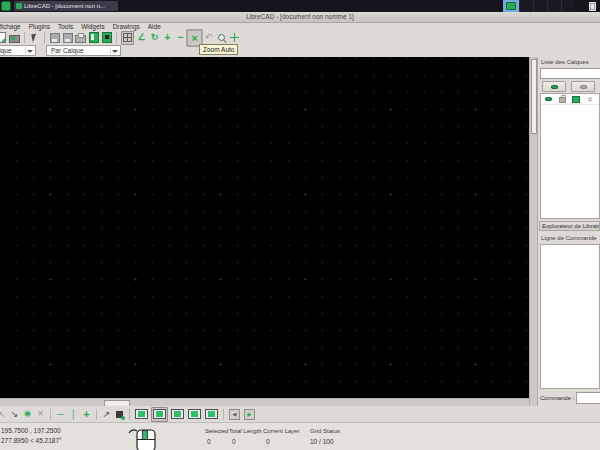 Image resolution: width=600 pixels, height=450 pixels. What do you see at coordinates (126, 26) in the screenshot?
I see `menu-drawings: Drawings` at bounding box center [126, 26].